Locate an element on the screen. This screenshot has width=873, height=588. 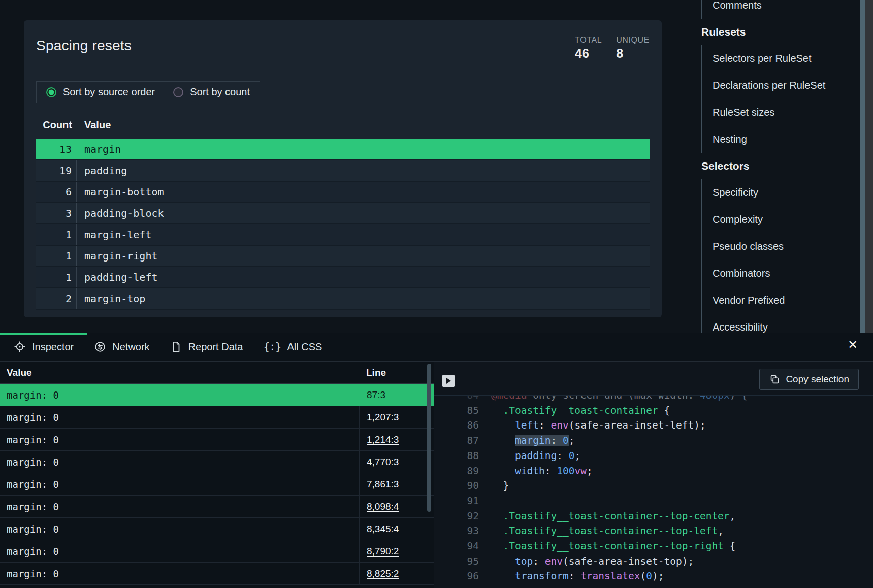
line-number: 87 is located at coordinates (460, 441).